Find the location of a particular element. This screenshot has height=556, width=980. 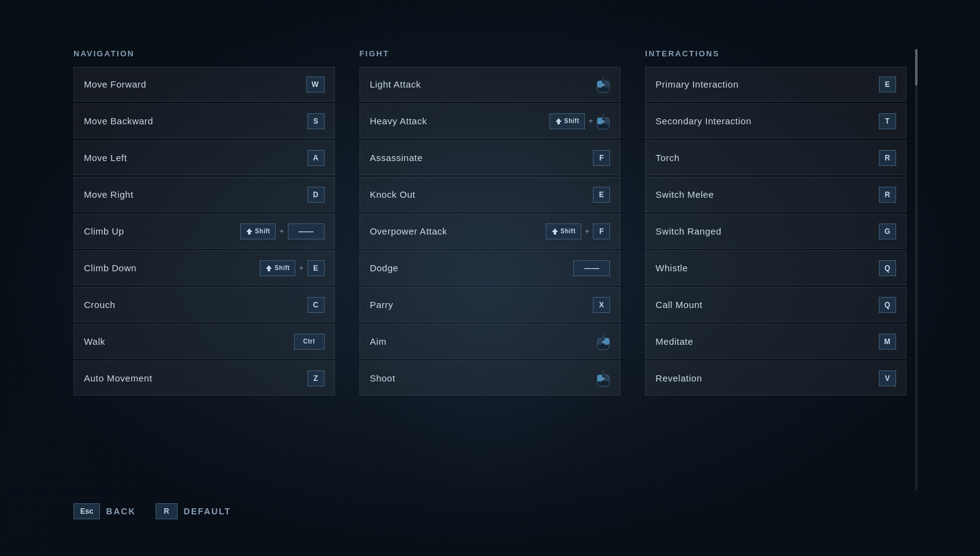

action-name: Move Backward is located at coordinates (119, 121).